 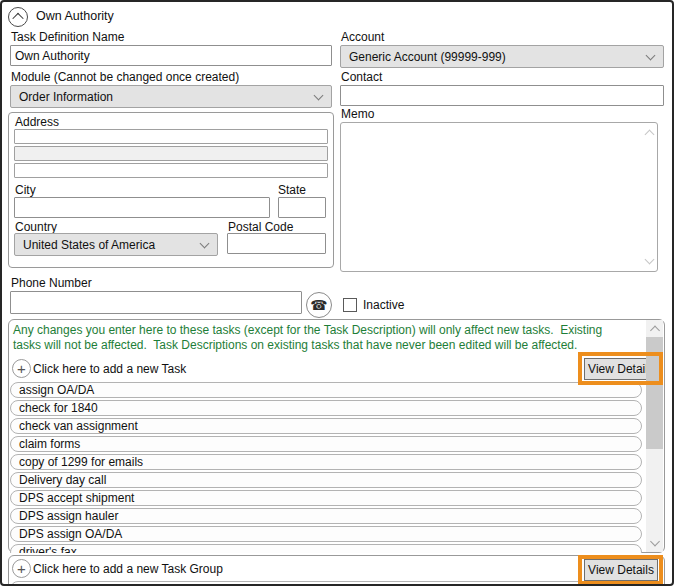 What do you see at coordinates (650, 135) in the screenshot?
I see `scroll-up-icon` at bounding box center [650, 135].